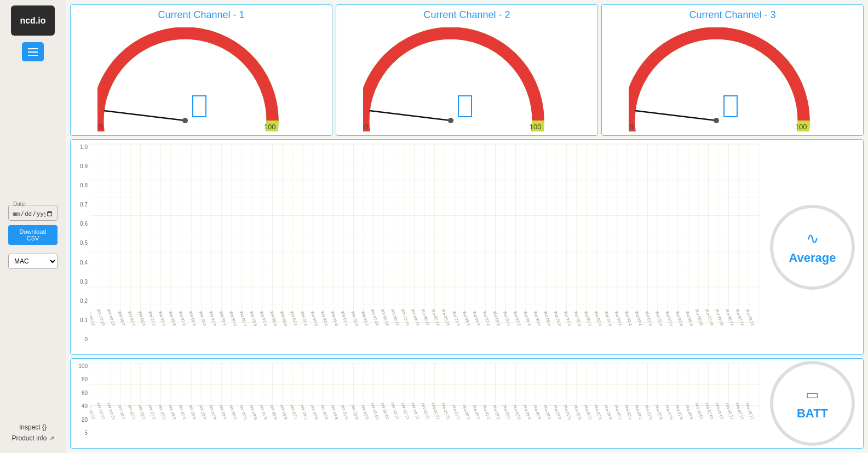 Image resolution: width=868 pixels, height=453 pixels. I want to click on date-input, so click(33, 213).